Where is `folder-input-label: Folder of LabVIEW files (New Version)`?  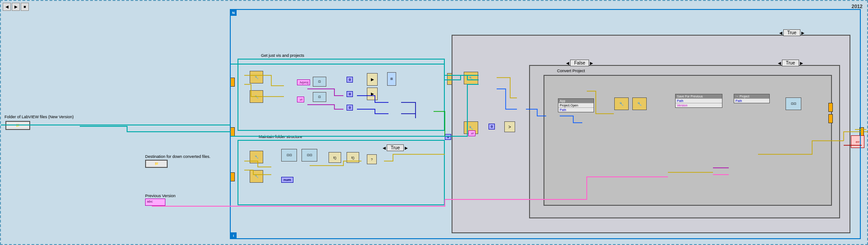
folder-input-label: Folder of LabVIEW files (New Version) is located at coordinates (39, 117).